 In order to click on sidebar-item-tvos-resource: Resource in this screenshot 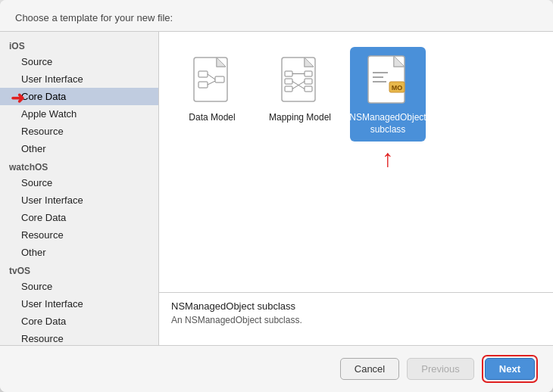, I will do `click(79, 338)`.